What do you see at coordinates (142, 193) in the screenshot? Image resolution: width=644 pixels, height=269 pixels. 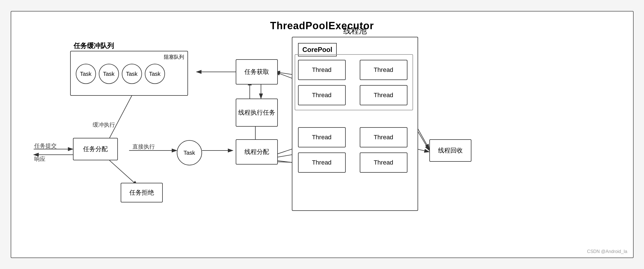 I see `task-reject-box: 任务拒绝` at bounding box center [142, 193].